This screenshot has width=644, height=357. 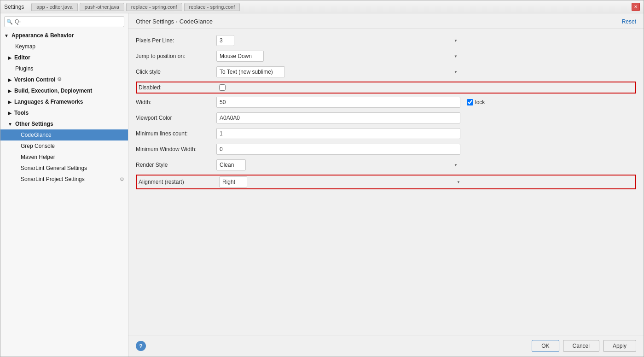 What do you see at coordinates (386, 118) in the screenshot?
I see `setting-row-viewport-color: Viewport Color` at bounding box center [386, 118].